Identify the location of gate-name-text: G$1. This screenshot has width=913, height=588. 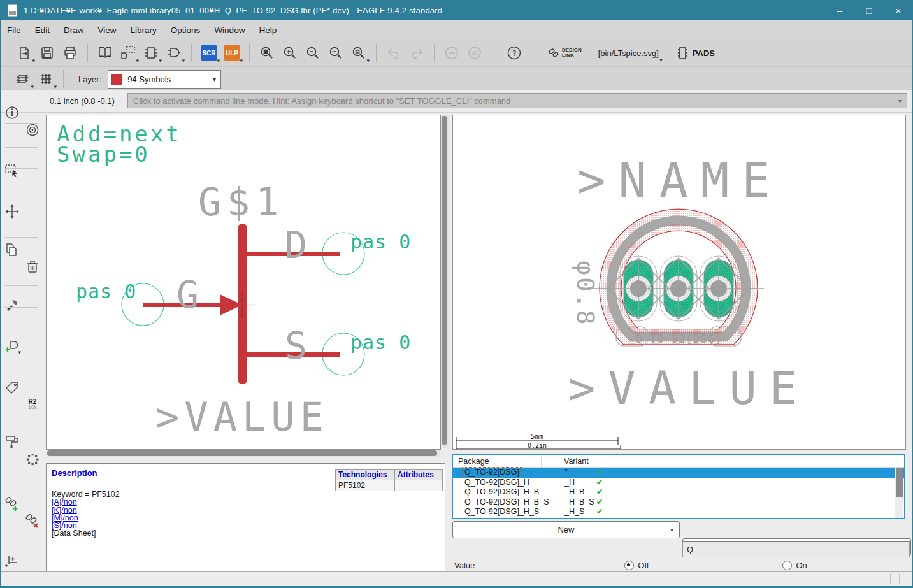
(241, 202).